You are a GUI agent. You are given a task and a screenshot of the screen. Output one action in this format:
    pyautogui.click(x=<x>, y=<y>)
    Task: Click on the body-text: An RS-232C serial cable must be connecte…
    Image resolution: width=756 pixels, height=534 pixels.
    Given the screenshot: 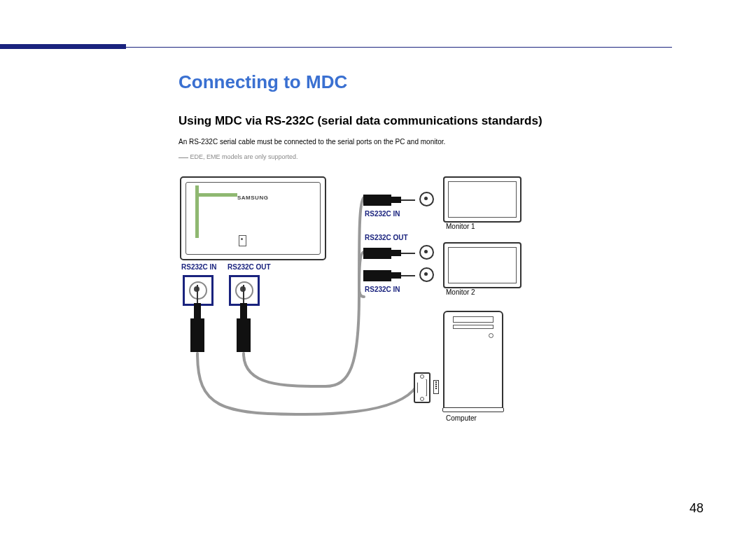 What is the action you would take?
    pyautogui.click(x=424, y=141)
    